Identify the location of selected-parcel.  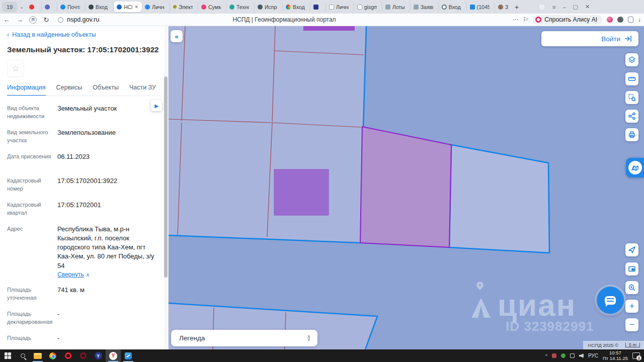
(406, 187).